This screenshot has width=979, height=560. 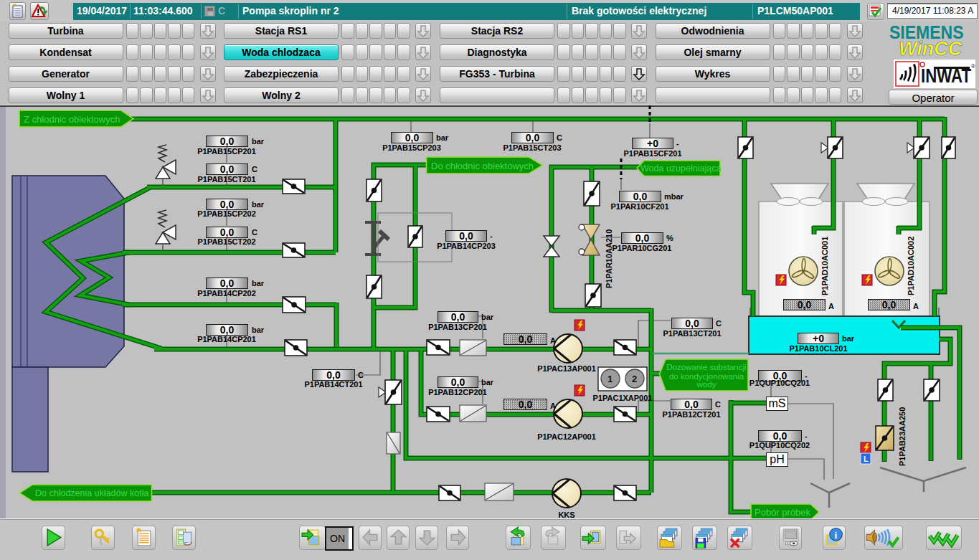 What do you see at coordinates (783, 512) in the screenshot?
I see `svg-text: Pobór próbek` at bounding box center [783, 512].